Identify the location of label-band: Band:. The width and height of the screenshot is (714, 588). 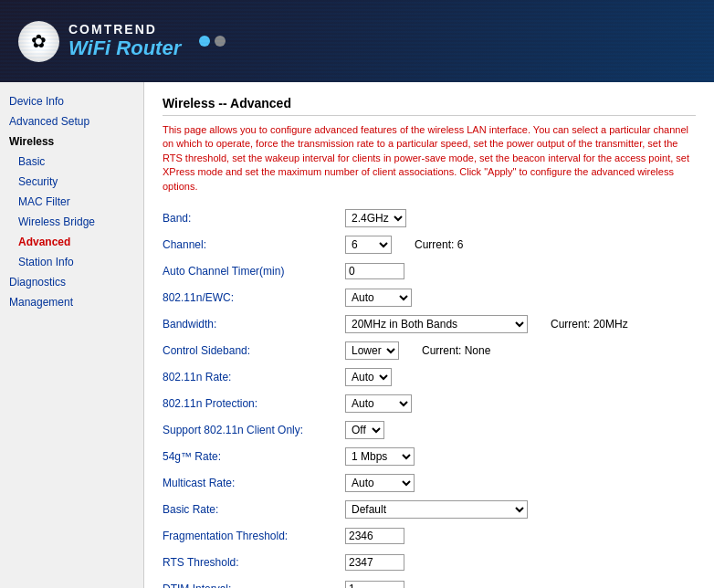
(254, 218).